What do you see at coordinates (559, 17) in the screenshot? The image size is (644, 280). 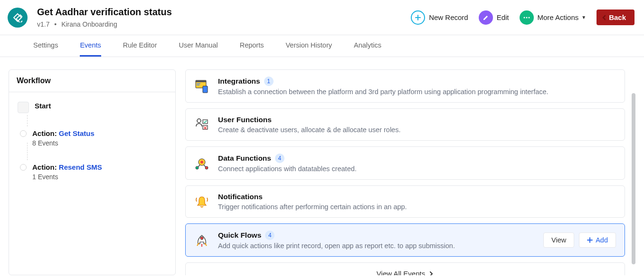 I see `more-actions-label: More Actions` at bounding box center [559, 17].